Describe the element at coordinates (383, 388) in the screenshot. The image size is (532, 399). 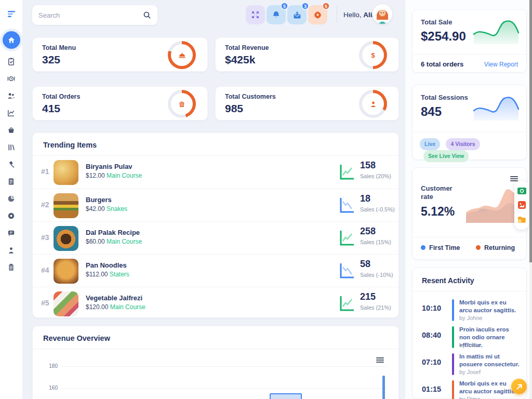
I see `revenue-bar` at that location.